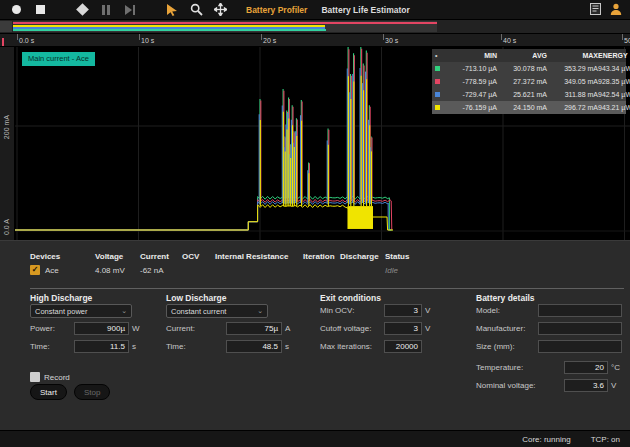 The image size is (630, 447). Describe the element at coordinates (403, 346) in the screenshot. I see `max-iterations-input: 20000` at that location.